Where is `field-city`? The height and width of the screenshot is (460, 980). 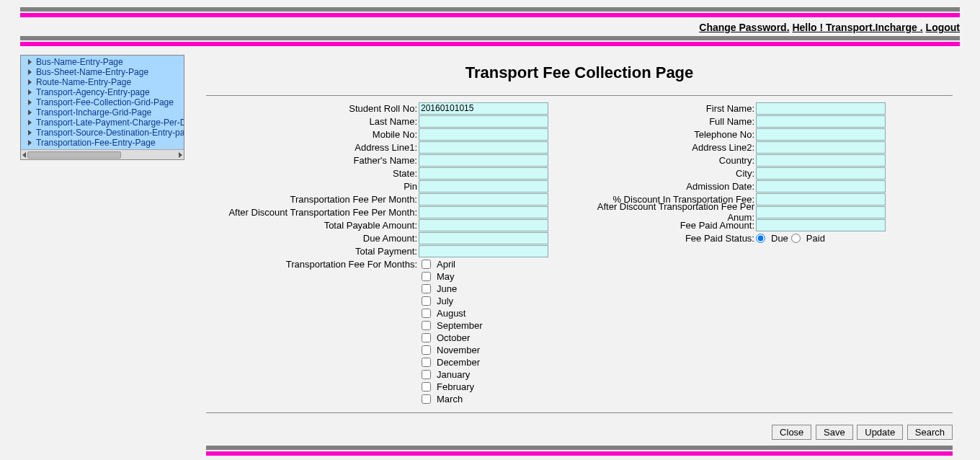
field-city is located at coordinates (821, 173).